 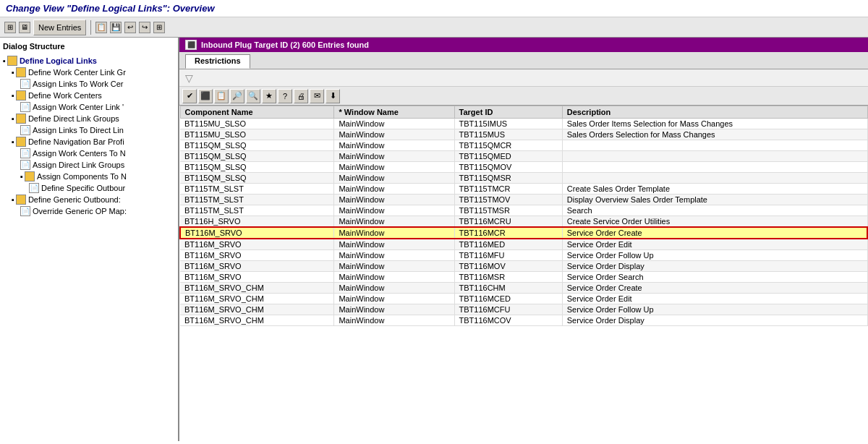 I want to click on toolbar-redo-icon: ↪, so click(x=145, y=27).